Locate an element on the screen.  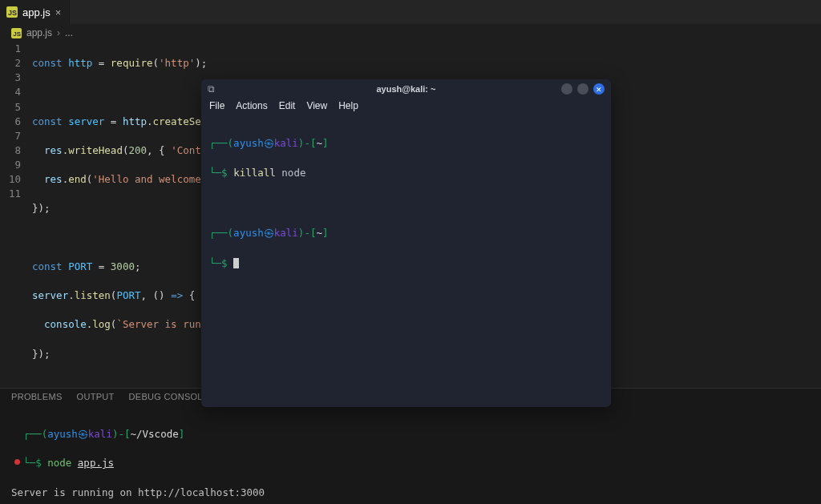
line-number-gutter: 1 2 3 4 5 6 7 8 9 10 11 is located at coordinates (16, 216).